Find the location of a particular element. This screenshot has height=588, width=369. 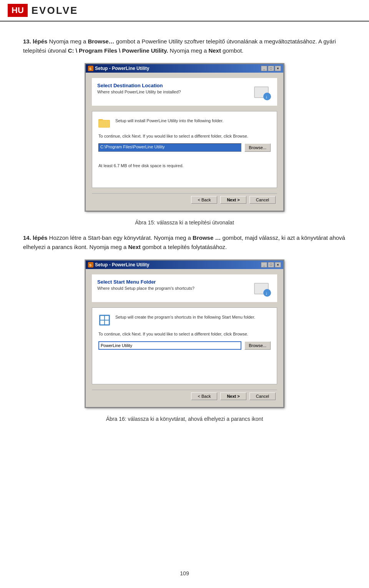

step14-label: 14. lépés is located at coordinates (35, 238).